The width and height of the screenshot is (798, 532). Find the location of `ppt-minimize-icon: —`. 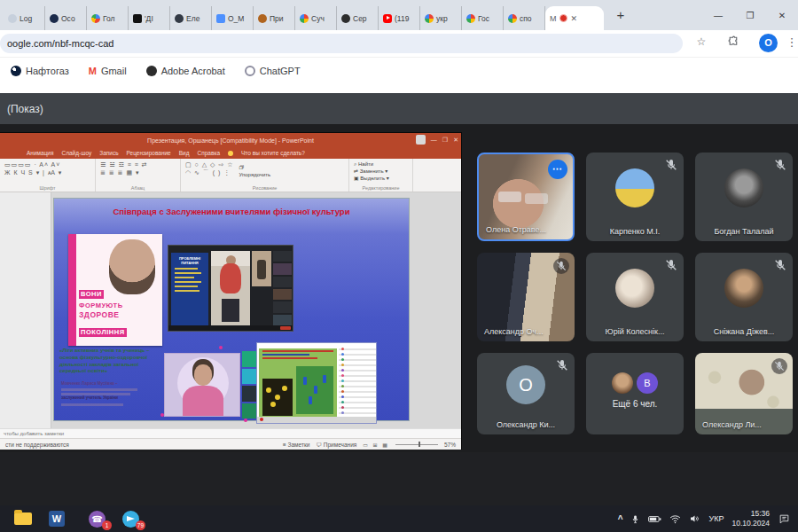

ppt-minimize-icon: — is located at coordinates (434, 140).